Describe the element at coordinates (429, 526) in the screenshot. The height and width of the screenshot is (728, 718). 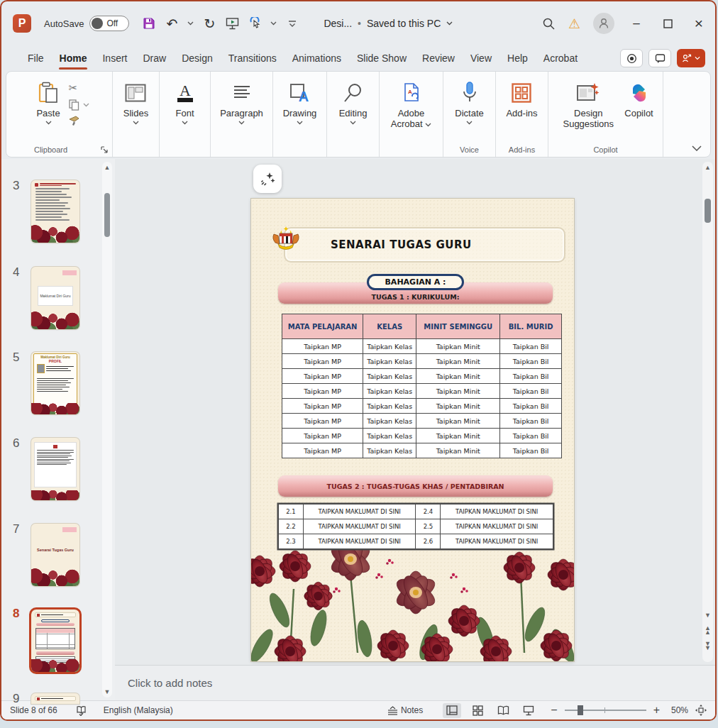
I see `table2-cell: 2.5` at that location.